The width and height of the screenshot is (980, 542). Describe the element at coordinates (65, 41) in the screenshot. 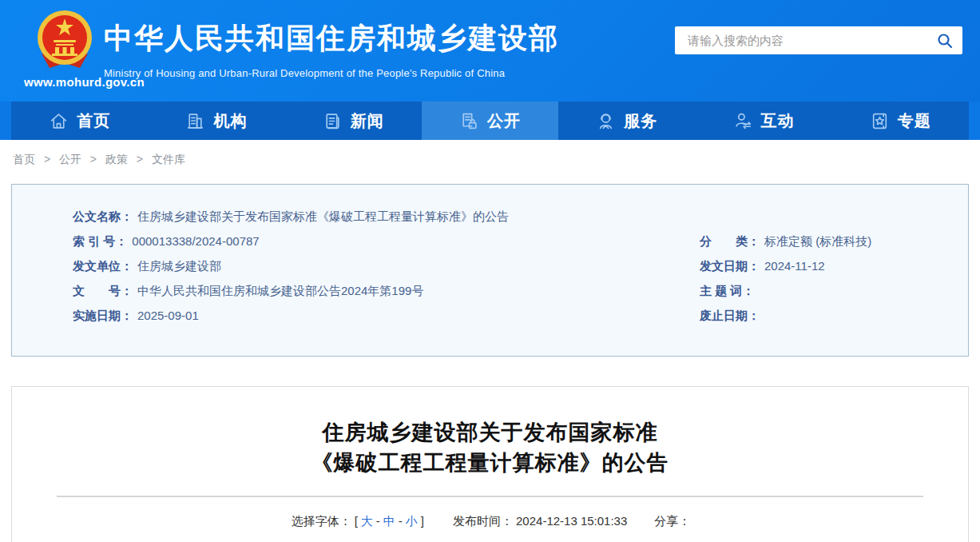

I see `national-emblem-icon` at that location.